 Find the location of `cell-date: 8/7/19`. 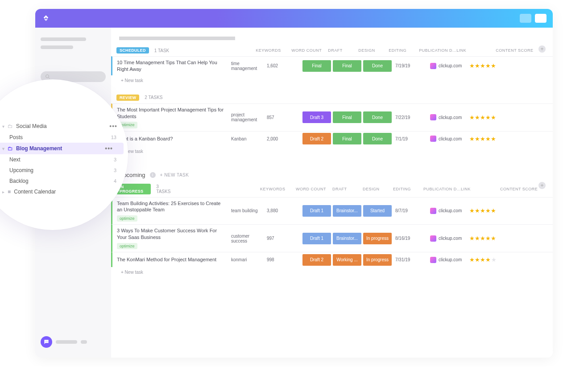

cell-date: 8/7/19 is located at coordinates (411, 210).